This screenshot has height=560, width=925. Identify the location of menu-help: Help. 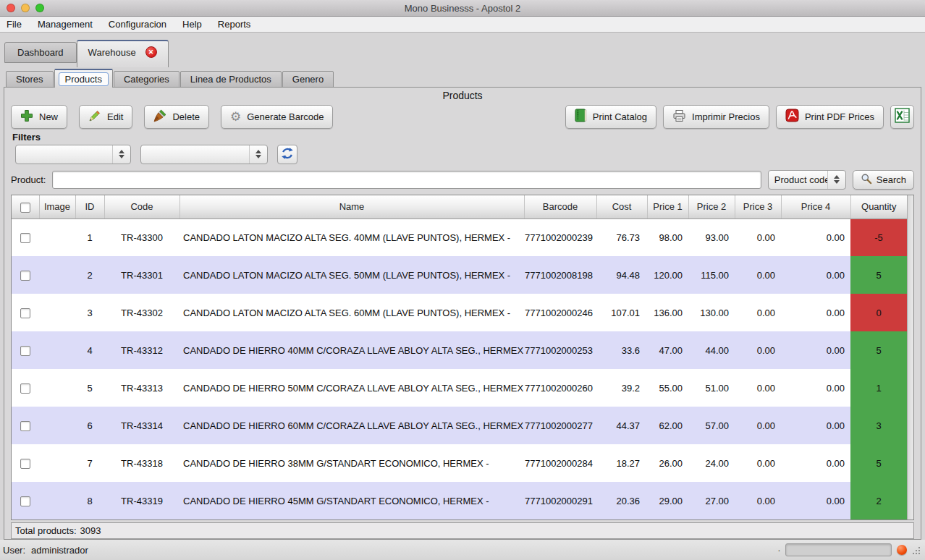
(193, 25).